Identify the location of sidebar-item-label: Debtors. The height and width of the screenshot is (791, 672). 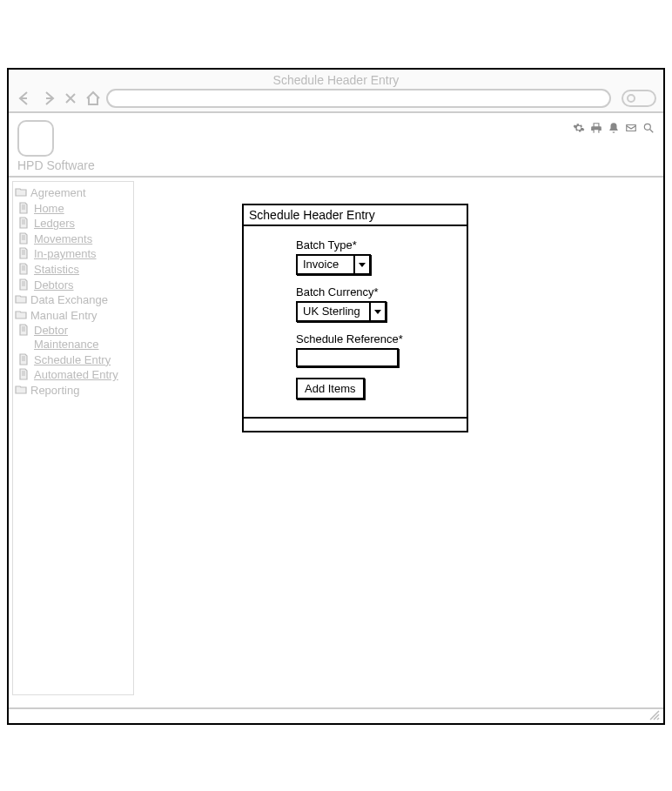
(54, 285).